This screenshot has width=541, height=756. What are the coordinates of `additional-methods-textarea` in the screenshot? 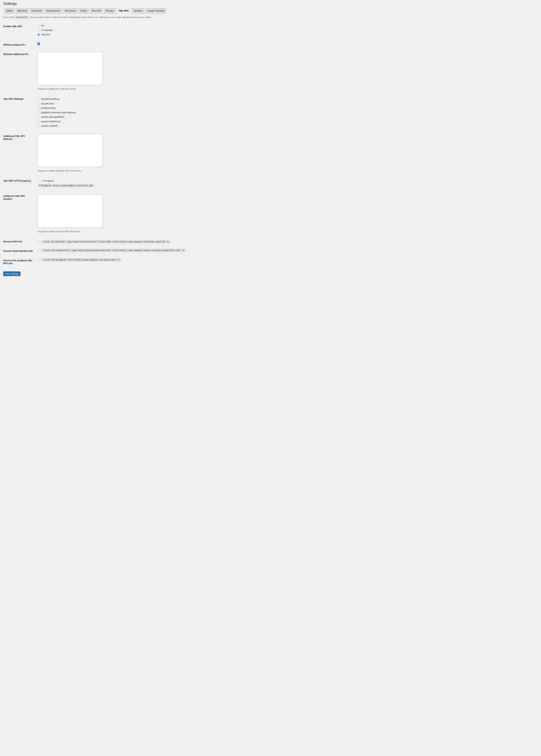 It's located at (70, 151).